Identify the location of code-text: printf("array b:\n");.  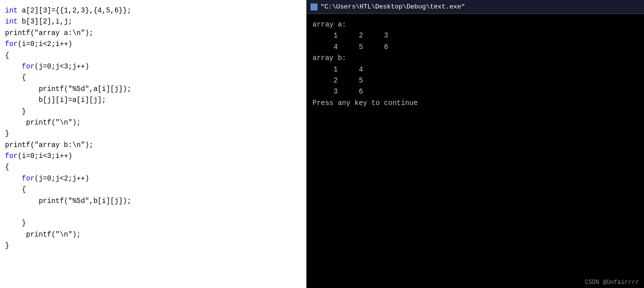
(49, 145).